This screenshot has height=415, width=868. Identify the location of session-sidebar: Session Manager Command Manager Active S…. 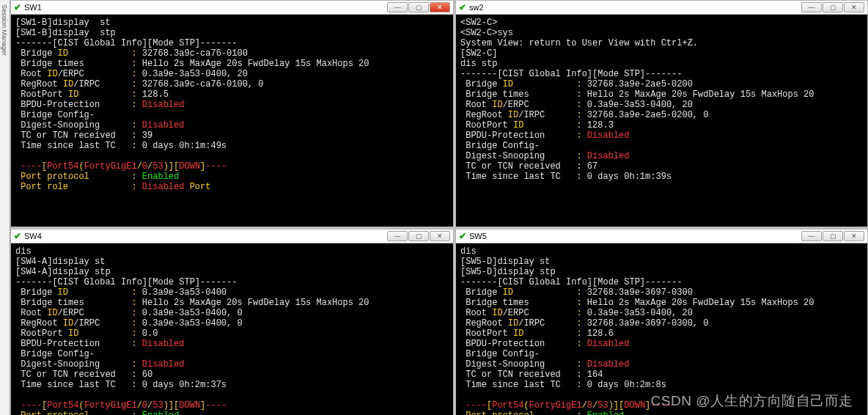
(5, 208).